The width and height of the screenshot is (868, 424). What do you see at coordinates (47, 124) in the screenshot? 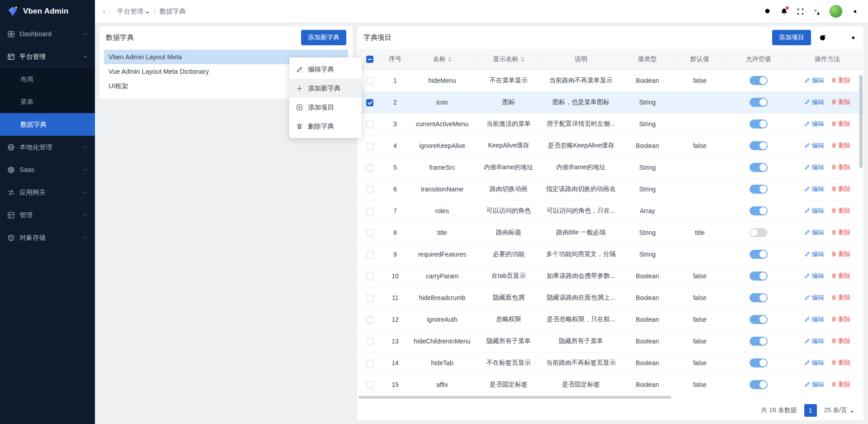
I see `sidebar-subitem-data-dictionary: 数据字典` at bounding box center [47, 124].